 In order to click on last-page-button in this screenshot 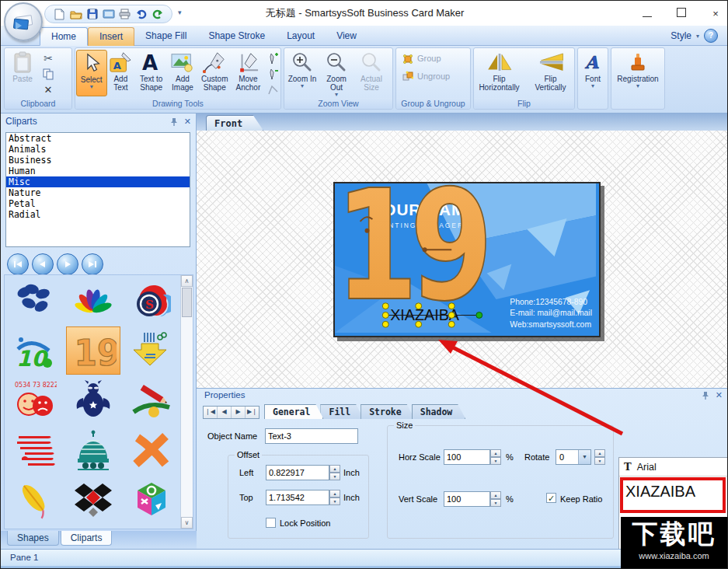, I will do `click(92, 264)`.